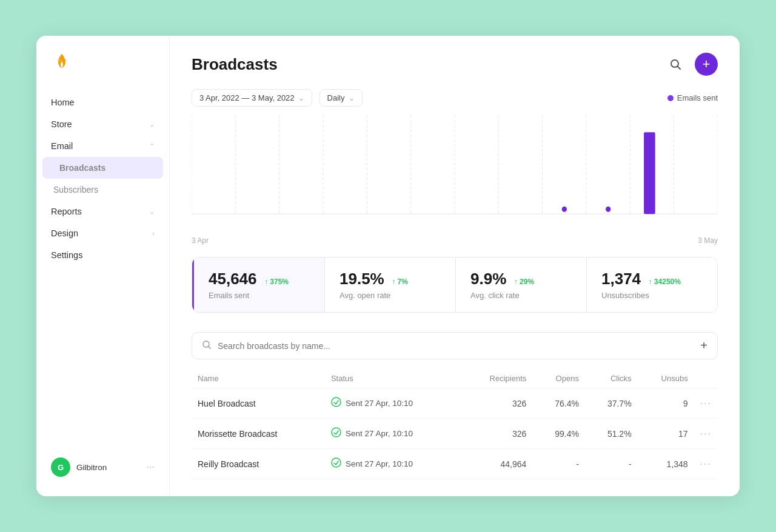  Describe the element at coordinates (390, 279) in the screenshot. I see `stat-value: 19.5% ↑ 7%` at that location.